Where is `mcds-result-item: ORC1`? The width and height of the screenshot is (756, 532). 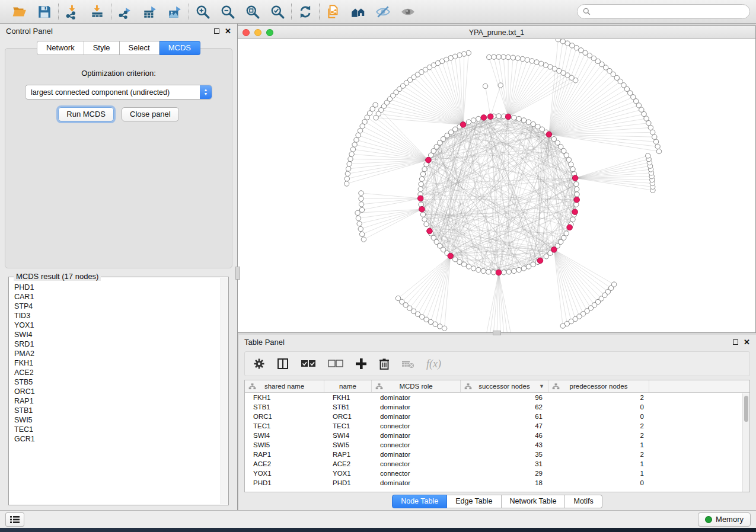
mcds-result-item: ORC1 is located at coordinates (117, 392).